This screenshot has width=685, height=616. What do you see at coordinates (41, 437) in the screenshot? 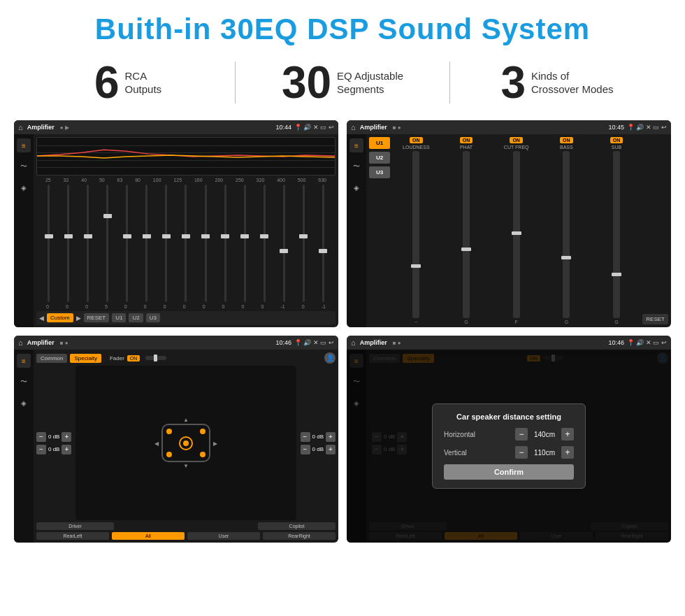
I see `vol-minus-tl: −` at bounding box center [41, 437].